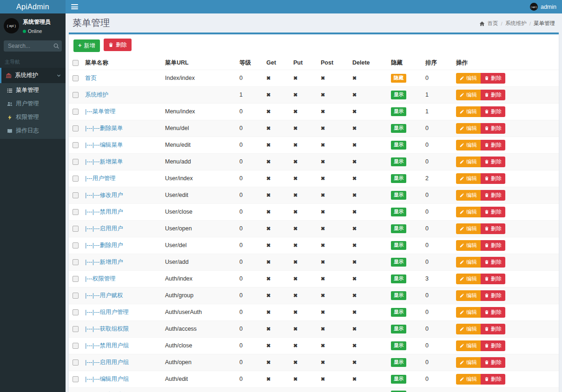 This screenshot has height=392, width=562. What do you see at coordinates (86, 46) in the screenshot?
I see `add-button: + 新增` at bounding box center [86, 46].